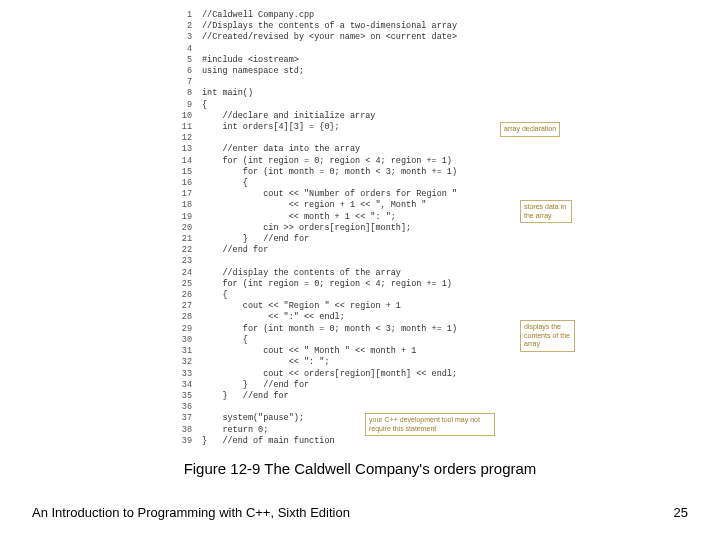 This screenshot has height=540, width=720. I want to click on line-number: 35, so click(181, 396).